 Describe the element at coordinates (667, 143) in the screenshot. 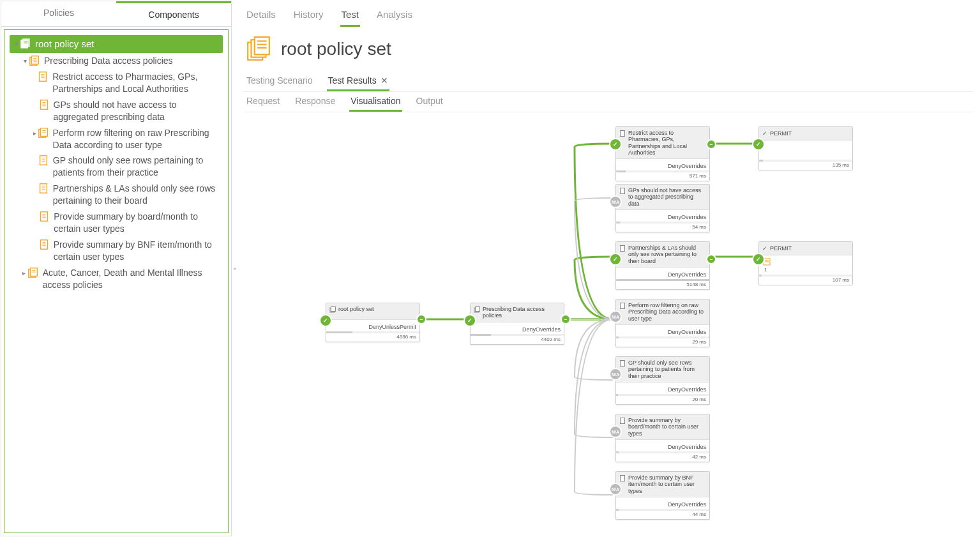

I see `node-title: Restrict access to Pharmacies, GPs, Part…` at that location.